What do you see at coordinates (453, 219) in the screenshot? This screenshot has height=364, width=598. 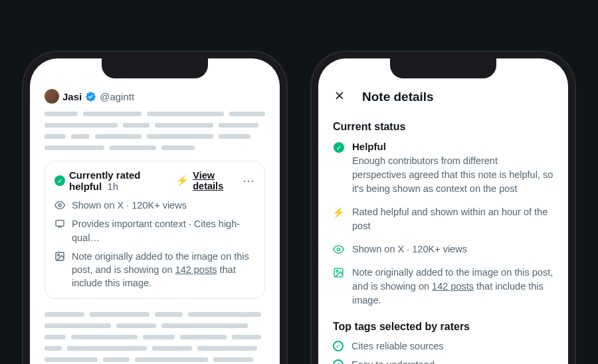 I see `status-rated-text: Rated helpful and shown within an hour o…` at bounding box center [453, 219].